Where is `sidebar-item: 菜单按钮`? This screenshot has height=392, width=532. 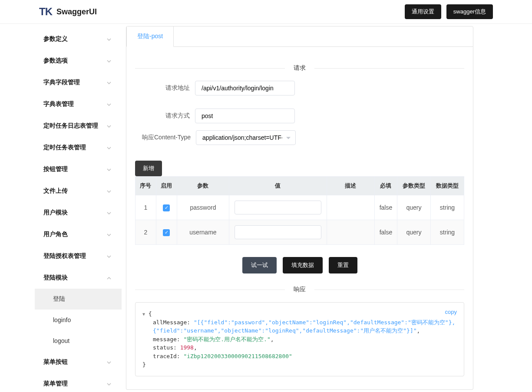 sidebar-item: 菜单按钮 is located at coordinates (78, 362).